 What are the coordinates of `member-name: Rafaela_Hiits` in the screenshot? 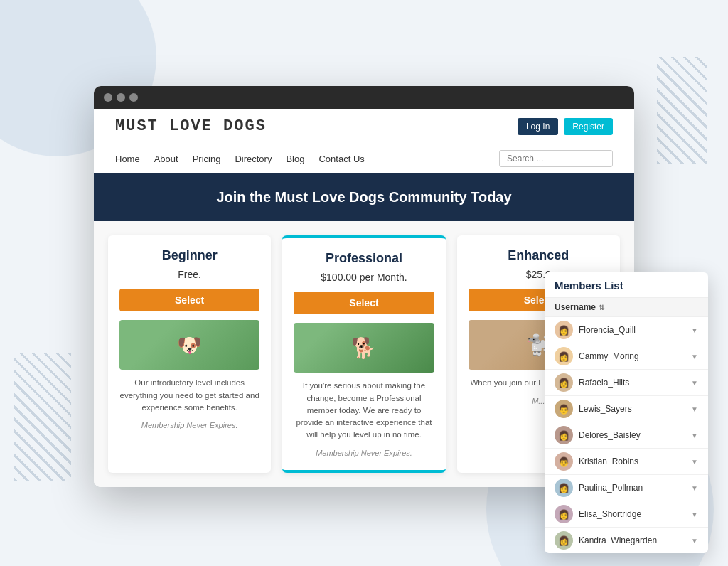 It's located at (604, 383).